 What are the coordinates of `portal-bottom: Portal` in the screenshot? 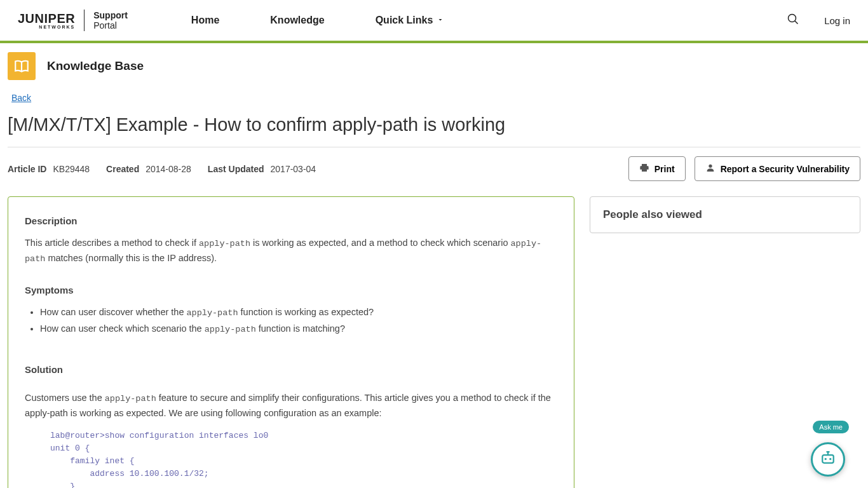 It's located at (111, 25).